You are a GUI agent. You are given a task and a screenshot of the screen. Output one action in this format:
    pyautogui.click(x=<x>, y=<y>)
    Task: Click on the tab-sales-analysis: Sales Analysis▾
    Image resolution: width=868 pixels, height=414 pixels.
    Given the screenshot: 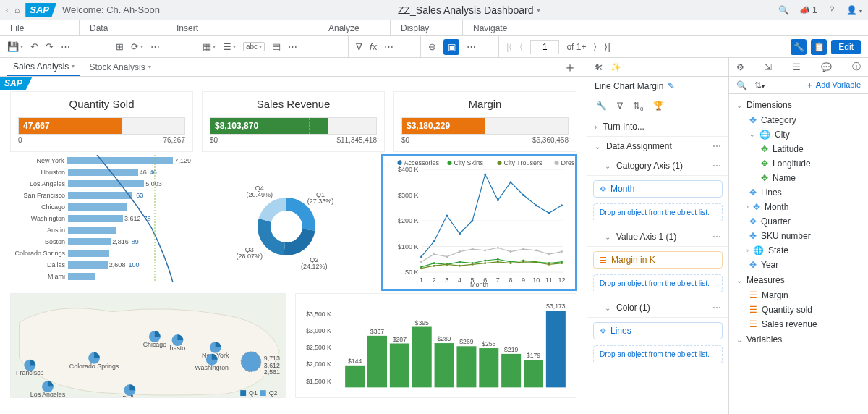 What is the action you would take?
    pyautogui.click(x=43, y=67)
    